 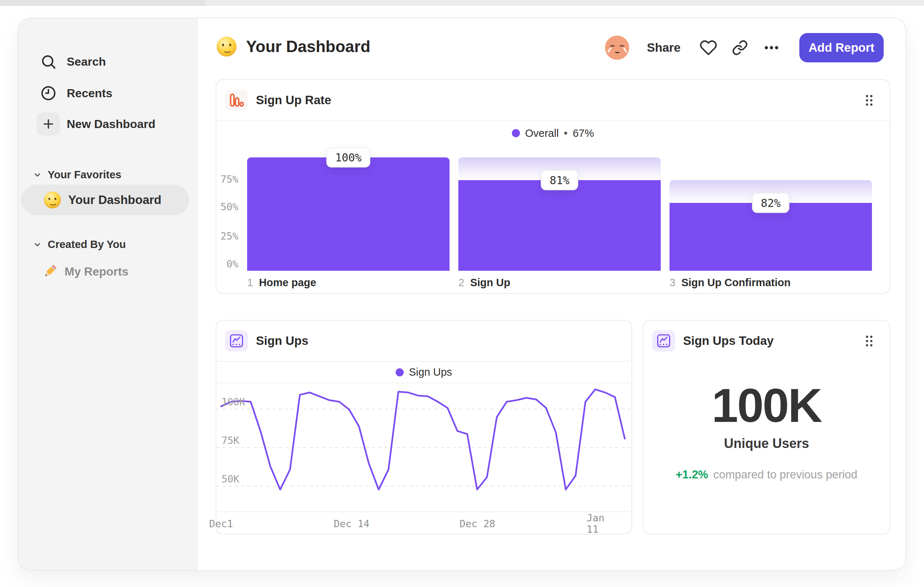 What do you see at coordinates (50, 271) in the screenshot?
I see `pencil-icon` at bounding box center [50, 271].